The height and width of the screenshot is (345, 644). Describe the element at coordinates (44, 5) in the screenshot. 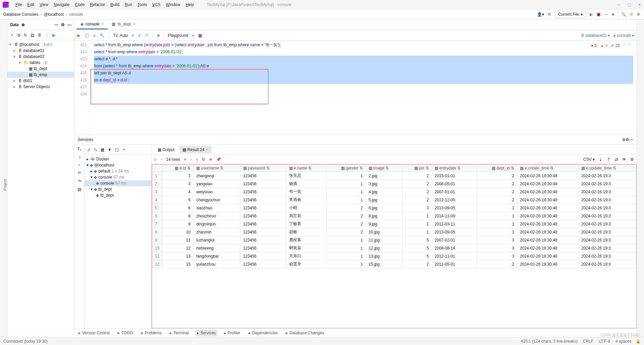

I see `menu-view: View` at that location.